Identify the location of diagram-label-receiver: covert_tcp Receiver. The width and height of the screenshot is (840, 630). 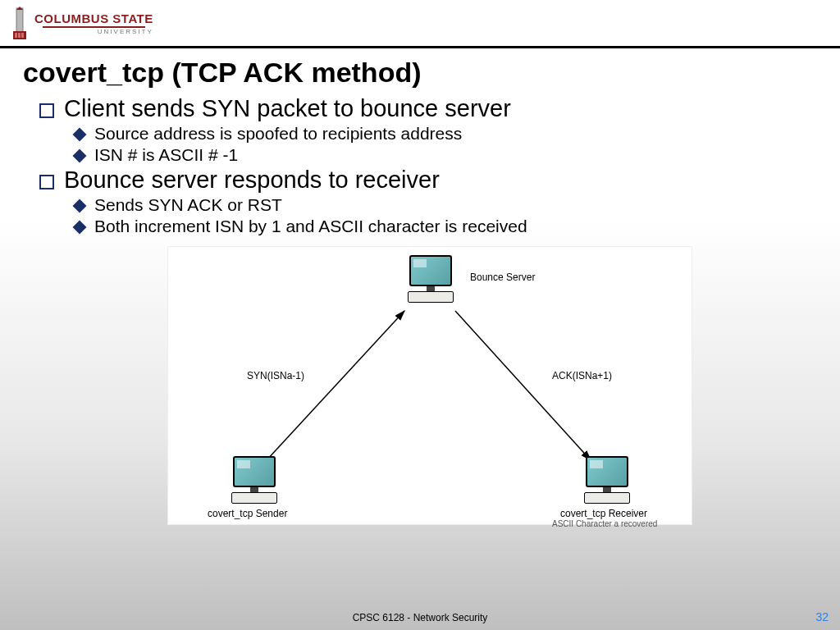
(604, 514).